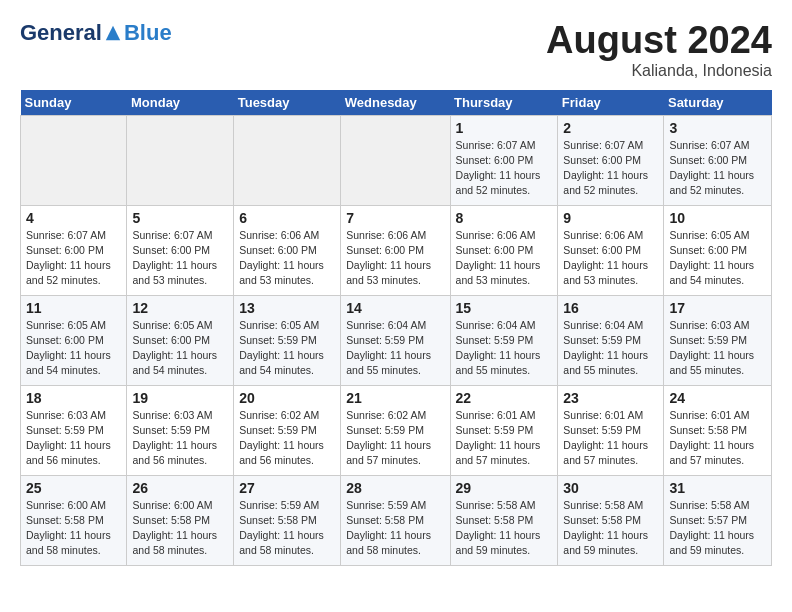 This screenshot has width=792, height=612. I want to click on calendar-header-row: Sunday Monday Tuesday Wednesday Thursday…, so click(396, 103).